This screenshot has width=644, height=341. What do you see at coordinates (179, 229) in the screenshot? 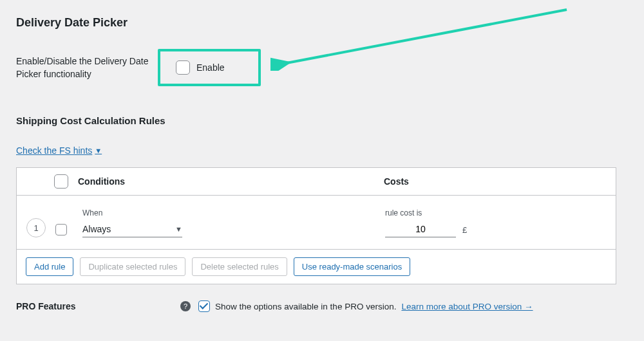
I see `chevron-down-icon: ▼` at bounding box center [179, 229].